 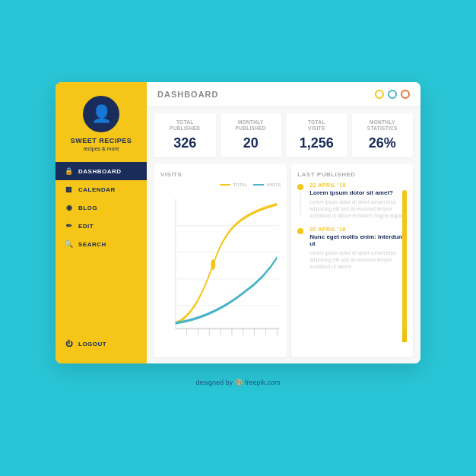 I want to click on published-item-0: 22 APRIL '18 Lorem ipsum dolor sit amet?…, so click(x=352, y=201).